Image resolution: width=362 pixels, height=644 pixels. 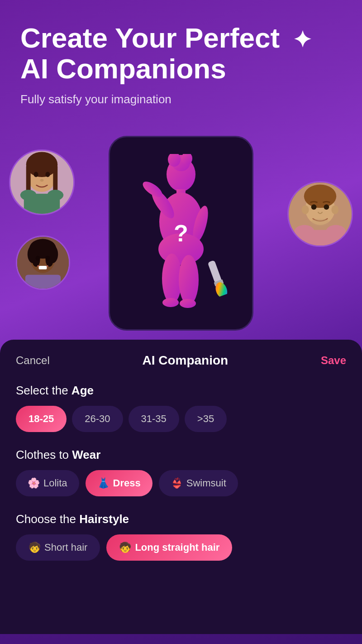 What do you see at coordinates (33, 483) in the screenshot?
I see `lolita-emoji: 🌸` at bounding box center [33, 483].